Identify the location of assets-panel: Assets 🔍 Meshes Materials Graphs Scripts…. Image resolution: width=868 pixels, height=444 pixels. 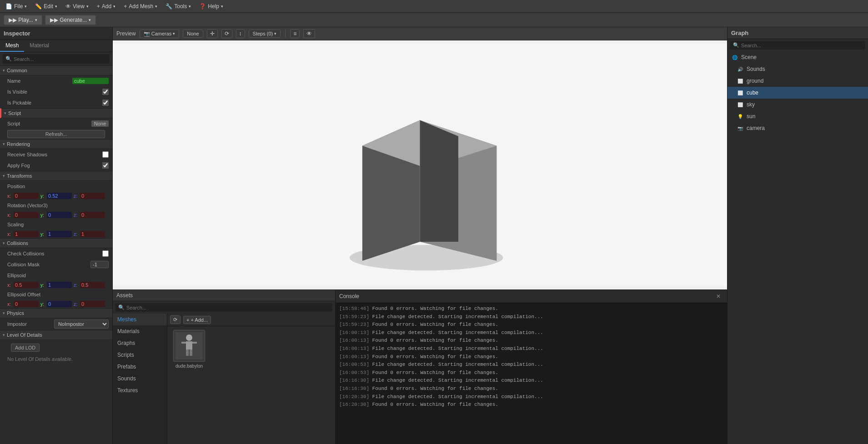
(224, 367).